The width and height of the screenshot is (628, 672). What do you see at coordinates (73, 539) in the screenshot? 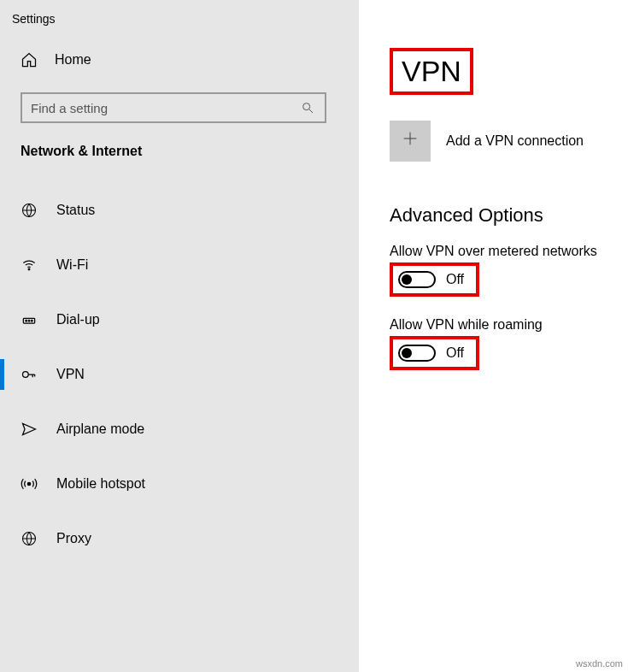
I see `sidebar-item-label: Proxy` at bounding box center [73, 539].